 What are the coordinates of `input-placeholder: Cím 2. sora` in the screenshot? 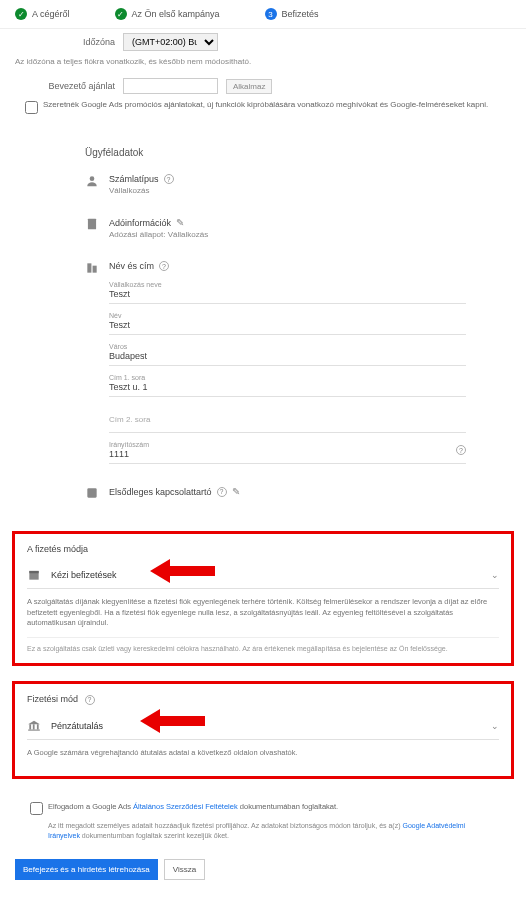 It's located at (288, 416).